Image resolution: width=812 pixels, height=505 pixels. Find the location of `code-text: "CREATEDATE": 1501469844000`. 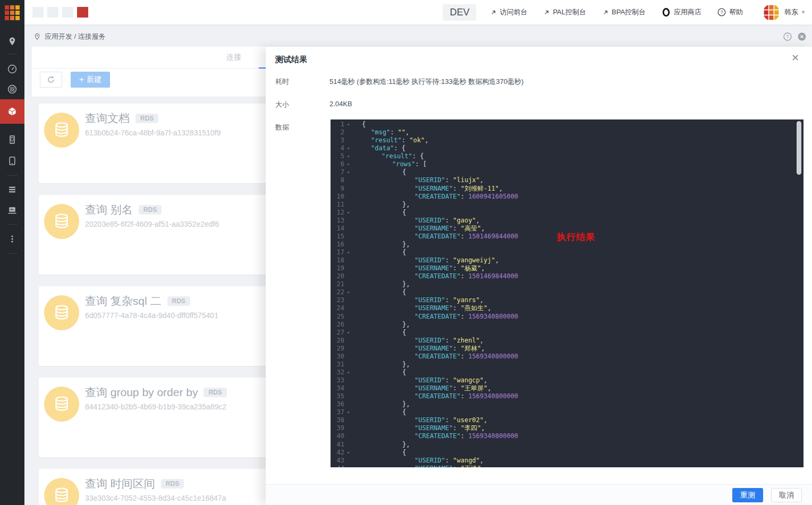

code-text: "CREATEDATE": 1501469844000 is located at coordinates (435, 276).